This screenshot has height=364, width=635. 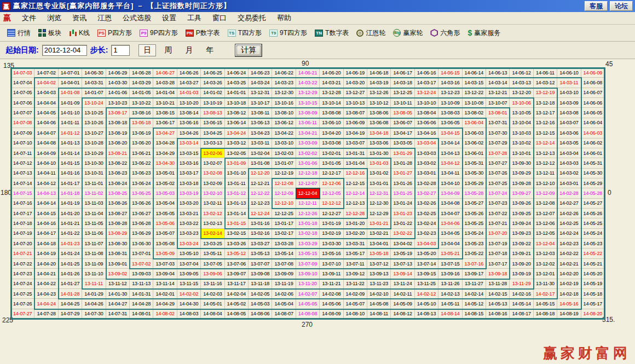 I want to click on date-cell: 14-02-10, so click(x=379, y=294).